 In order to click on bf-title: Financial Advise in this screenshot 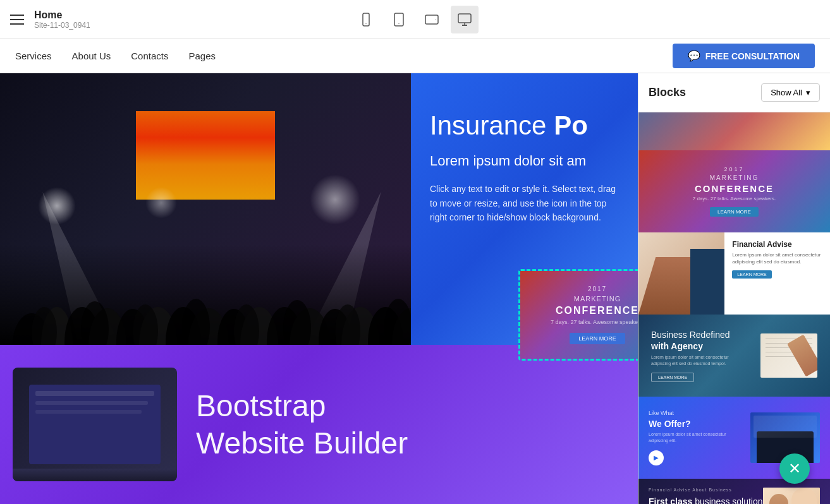, I will do `click(778, 244)`.